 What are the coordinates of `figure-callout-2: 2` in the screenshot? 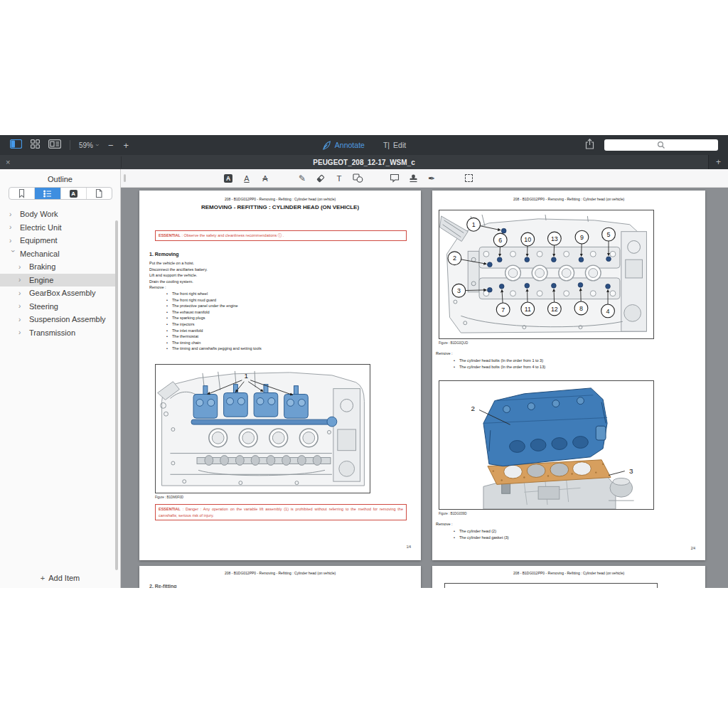 It's located at (473, 408).